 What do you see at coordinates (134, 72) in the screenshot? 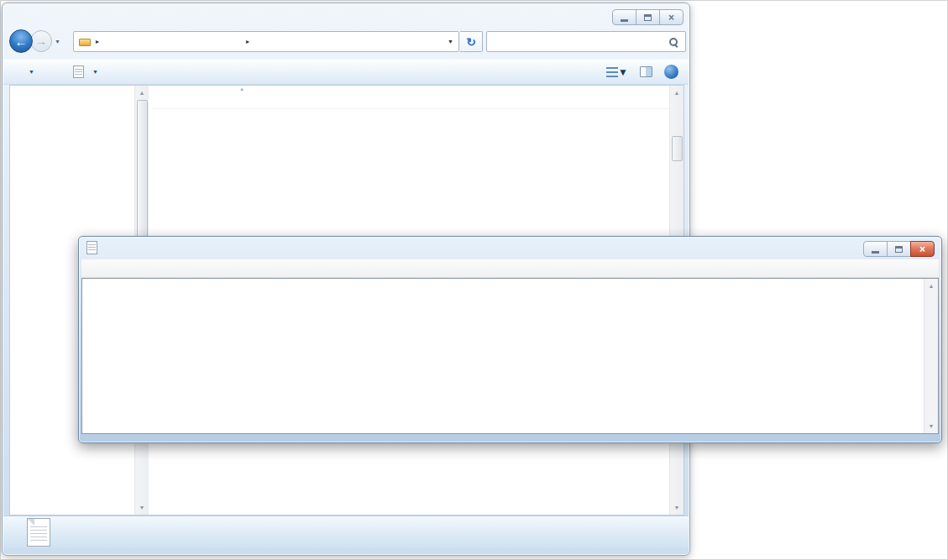
I see `print-button` at bounding box center [134, 72].